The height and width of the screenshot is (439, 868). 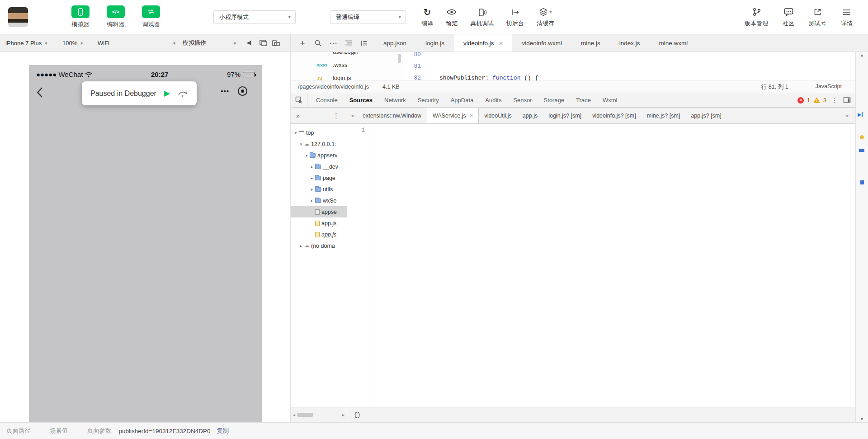 I want to click on code-editor: 80 81 82 showPublisher: function () {, so click(x=629, y=66).